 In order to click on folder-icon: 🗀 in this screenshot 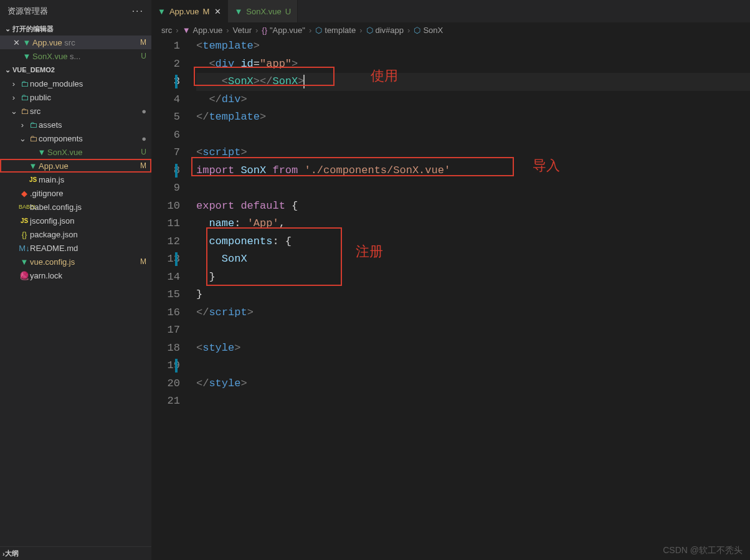, I will do `click(24, 97)`.